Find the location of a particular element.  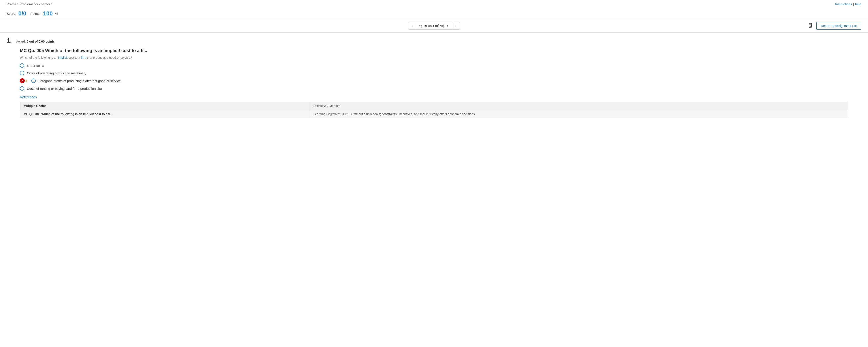

next-question-button: › is located at coordinates (456, 26).